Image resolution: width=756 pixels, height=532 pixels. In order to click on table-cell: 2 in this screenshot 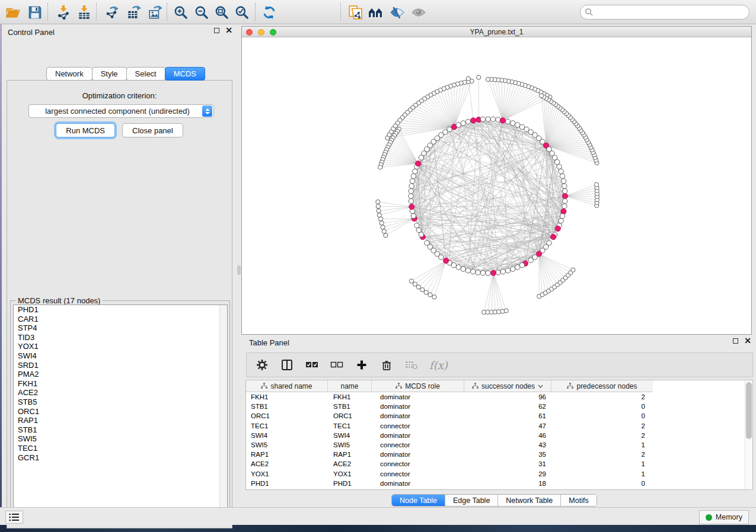, I will do `click(602, 397)`.